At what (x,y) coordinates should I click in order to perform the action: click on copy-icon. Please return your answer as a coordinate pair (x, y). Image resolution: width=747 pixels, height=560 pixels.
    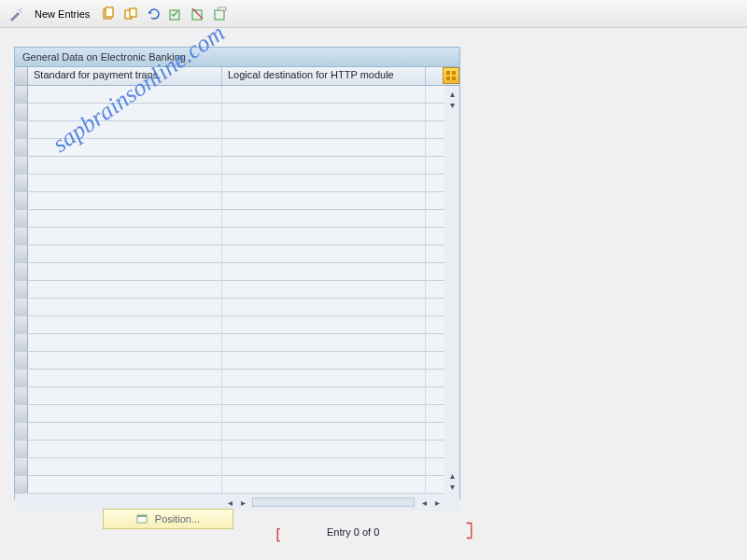
    Looking at the image, I should click on (108, 14).